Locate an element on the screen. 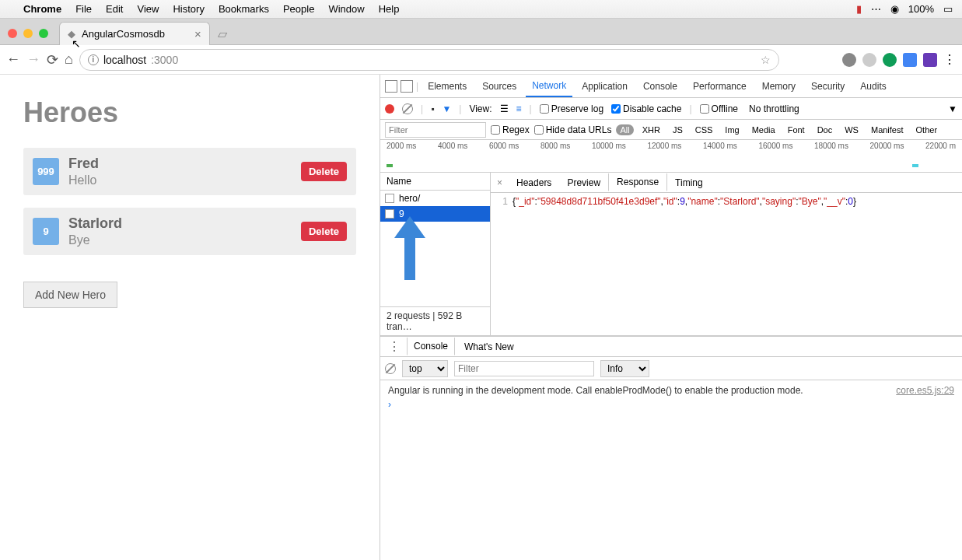  home-button: ⌂ is located at coordinates (68, 59).